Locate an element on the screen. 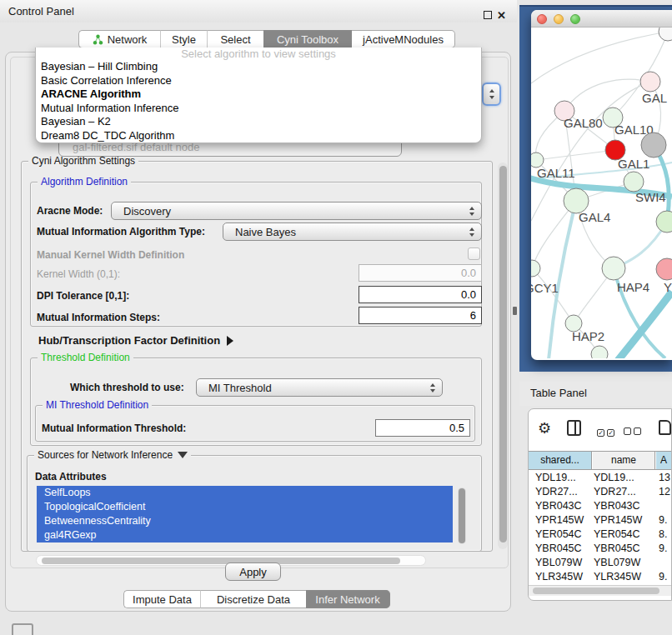  tab-select-label: Select is located at coordinates (235, 40).